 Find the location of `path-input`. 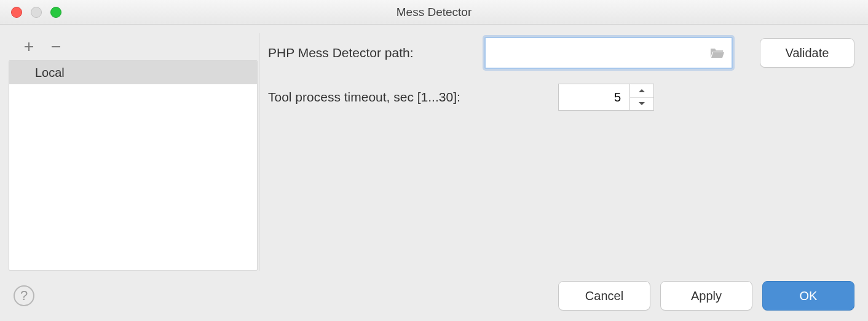

path-input is located at coordinates (601, 53).